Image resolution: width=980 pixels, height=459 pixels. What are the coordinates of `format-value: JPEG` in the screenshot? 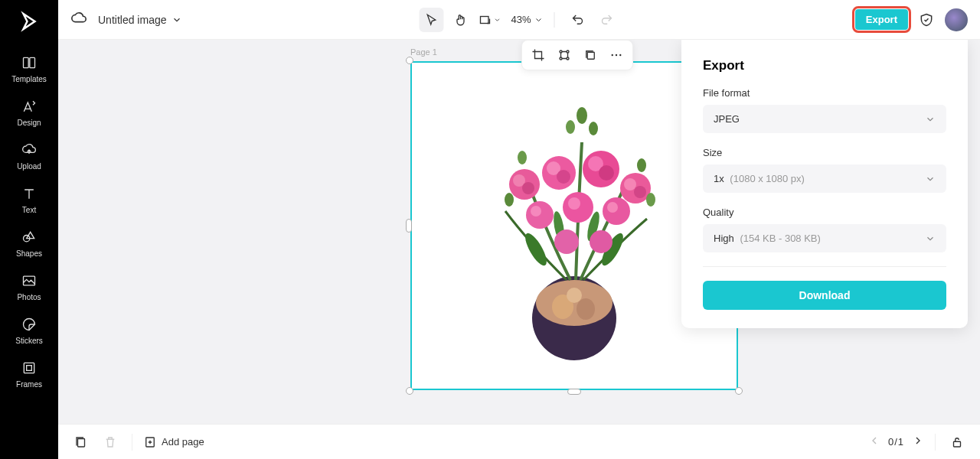 It's located at (727, 119).